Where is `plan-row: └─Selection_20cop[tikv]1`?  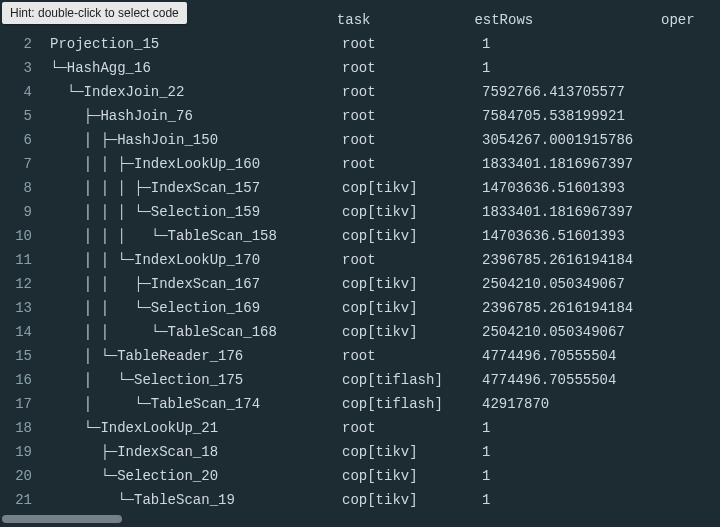 plan-row: └─Selection_20cop[tikv]1 is located at coordinates (381, 476).